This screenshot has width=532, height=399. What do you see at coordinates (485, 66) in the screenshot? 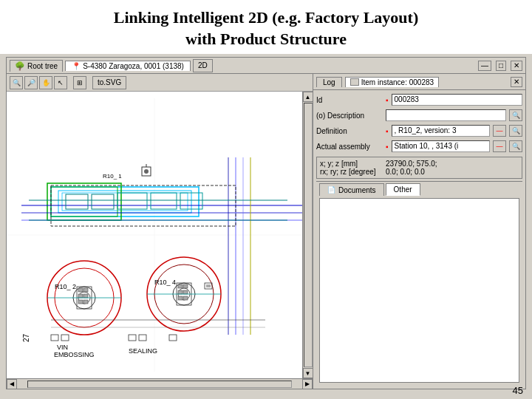
I see `minimize-button: —` at bounding box center [485, 66].